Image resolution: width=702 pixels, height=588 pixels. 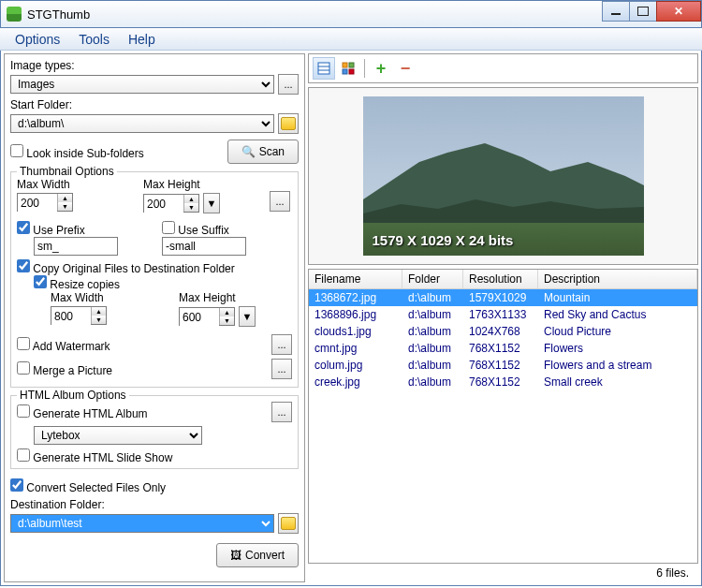 What do you see at coordinates (37, 203) in the screenshot?
I see `thumb-maxwidth-input` at bounding box center [37, 203].